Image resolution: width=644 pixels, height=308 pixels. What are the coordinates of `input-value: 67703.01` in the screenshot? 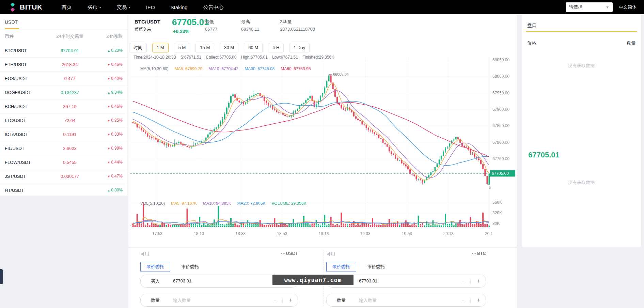 It's located at (368, 281).